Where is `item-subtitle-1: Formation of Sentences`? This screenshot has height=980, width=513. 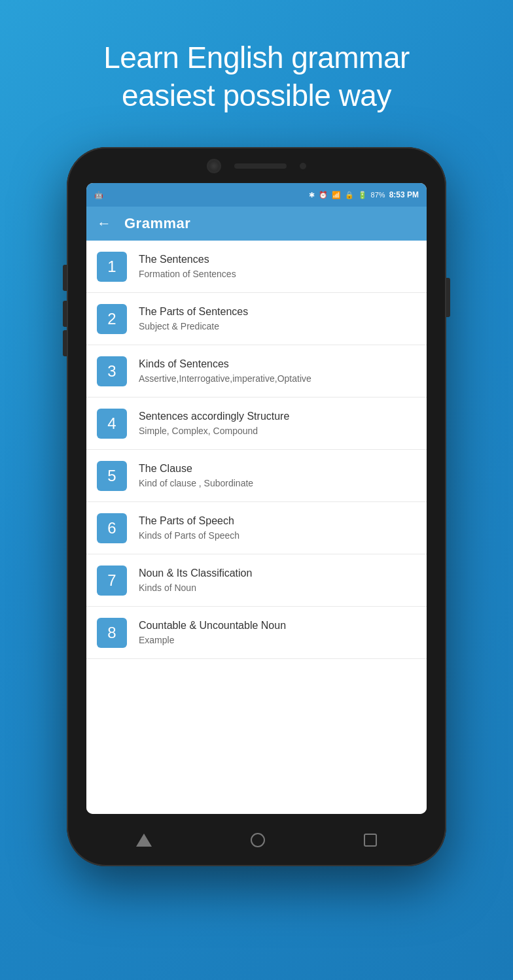
item-subtitle-1: Formation of Sentences is located at coordinates (277, 274).